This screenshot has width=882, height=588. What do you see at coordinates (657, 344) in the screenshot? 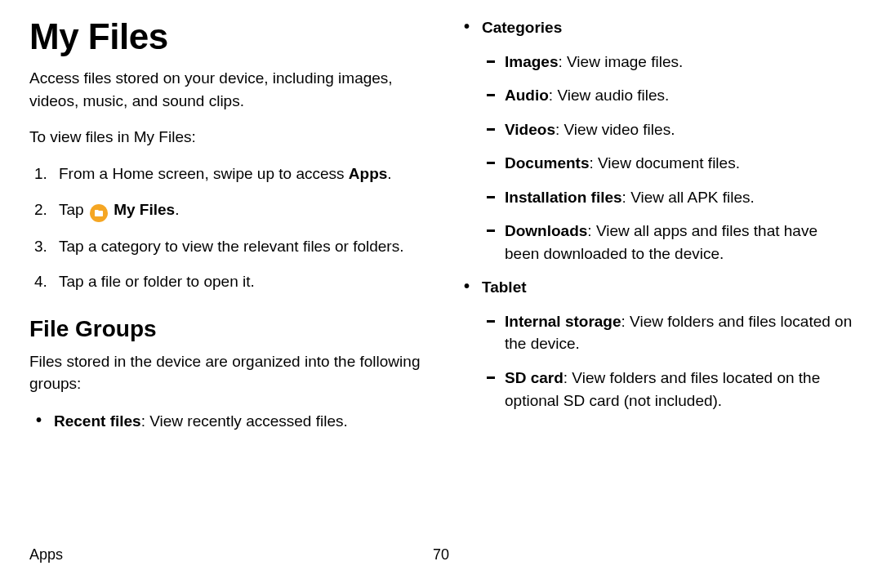
I see `tablet-item: Tablet Internal storage: View folders an…` at bounding box center [657, 344].